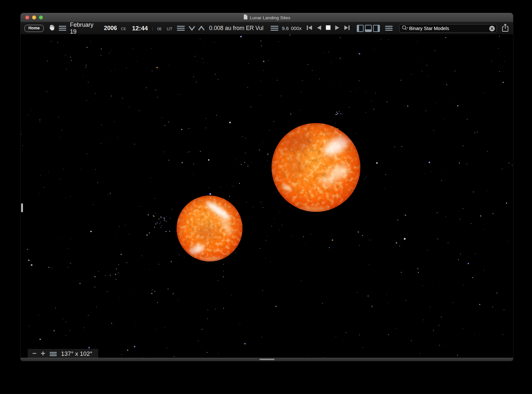 This screenshot has height=394, width=532. Describe the element at coordinates (53, 354) in the screenshot. I see `fov-menu-icon` at that location.